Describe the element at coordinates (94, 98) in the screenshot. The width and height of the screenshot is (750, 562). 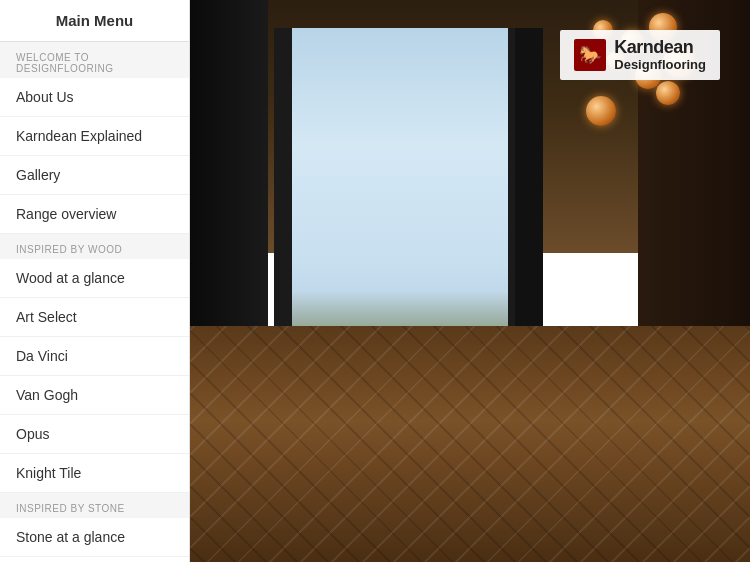
I see `sidebar-item-about-us: About Us` at that location.